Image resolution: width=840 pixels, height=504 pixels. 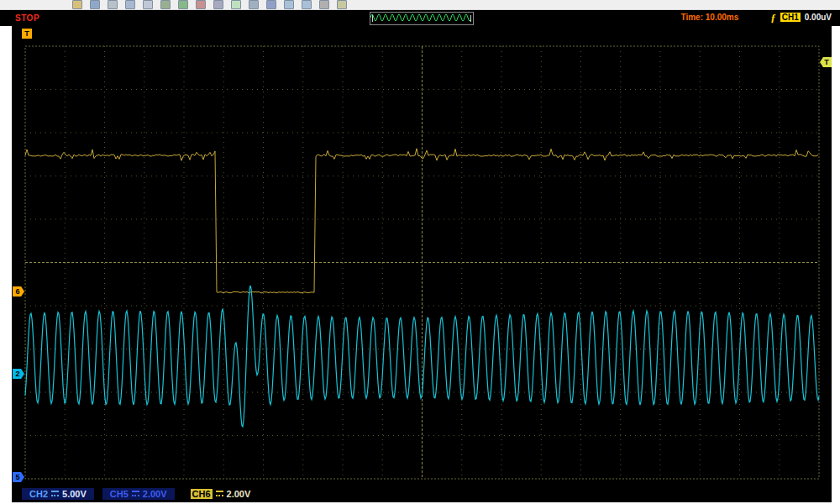 I want to click on cursor-icon, so click(x=254, y=5).